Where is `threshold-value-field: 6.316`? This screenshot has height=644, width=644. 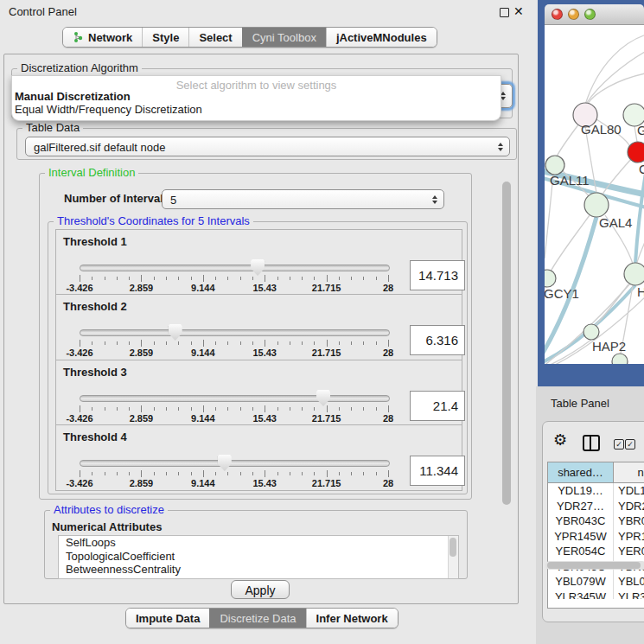 threshold-value-field: 6.316 is located at coordinates (437, 341).